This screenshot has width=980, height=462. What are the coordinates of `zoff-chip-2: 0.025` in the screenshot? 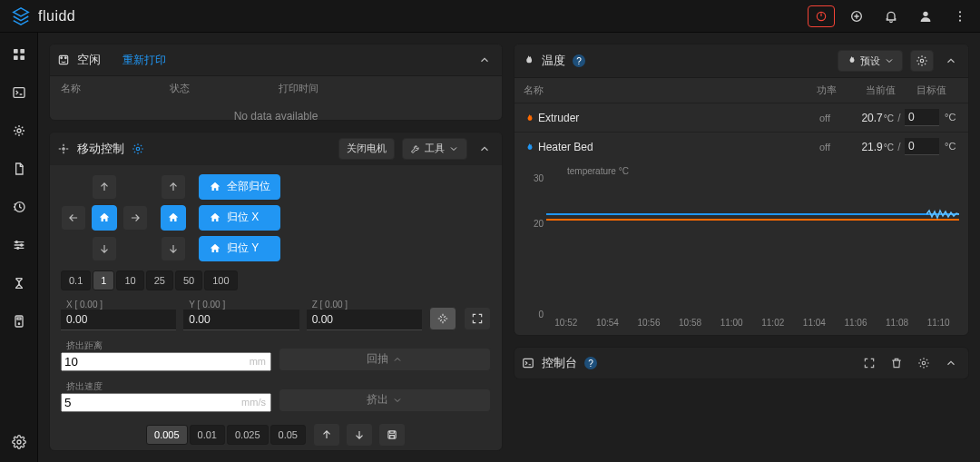 It's located at (248, 435).